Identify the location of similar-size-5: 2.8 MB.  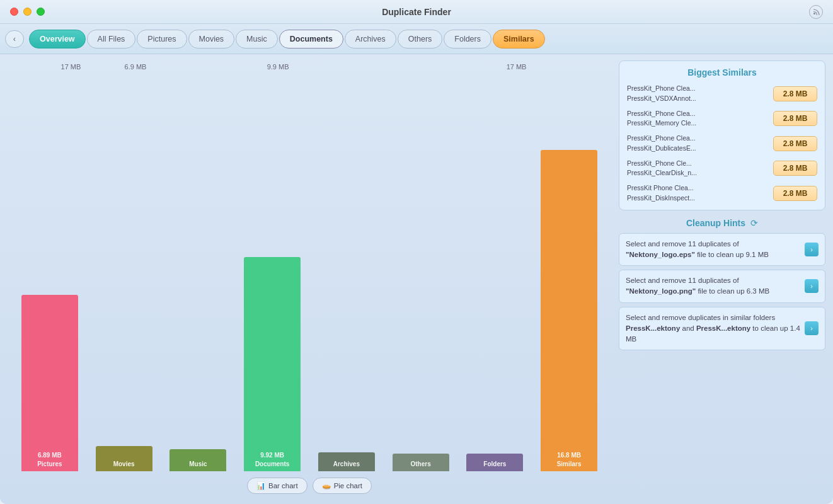
(795, 193).